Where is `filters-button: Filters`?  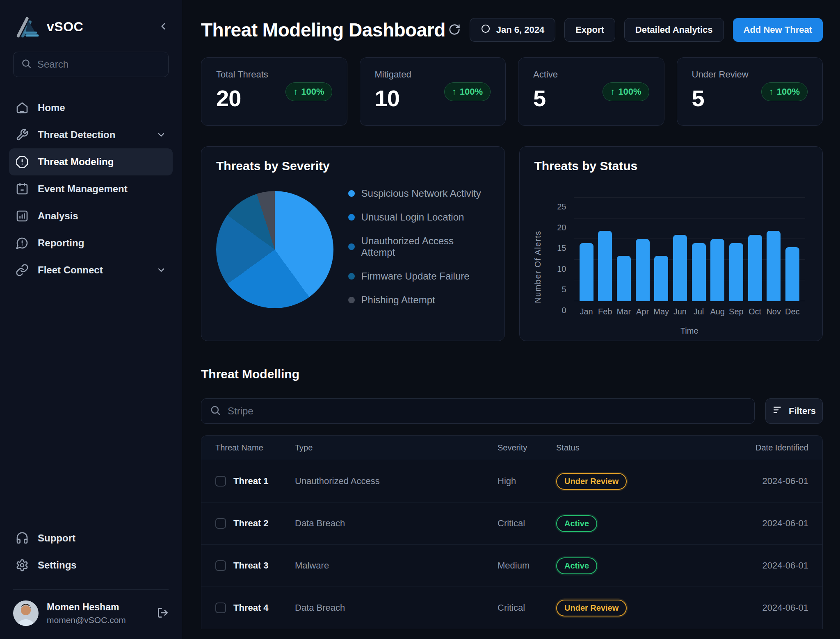
filters-button: Filters is located at coordinates (794, 411).